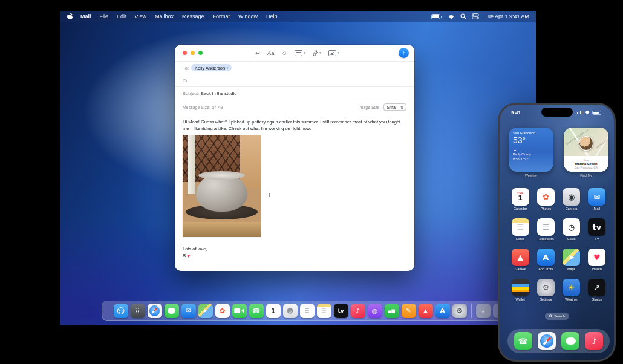 This screenshot has width=623, height=364. I want to click on minimize-button, so click(192, 53).